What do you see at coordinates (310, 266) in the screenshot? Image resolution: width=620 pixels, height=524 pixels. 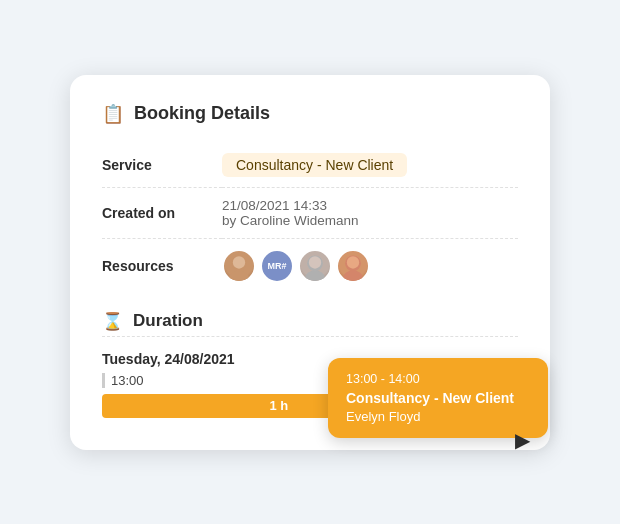 I see `resources-row: Resources MR#` at bounding box center [310, 266].